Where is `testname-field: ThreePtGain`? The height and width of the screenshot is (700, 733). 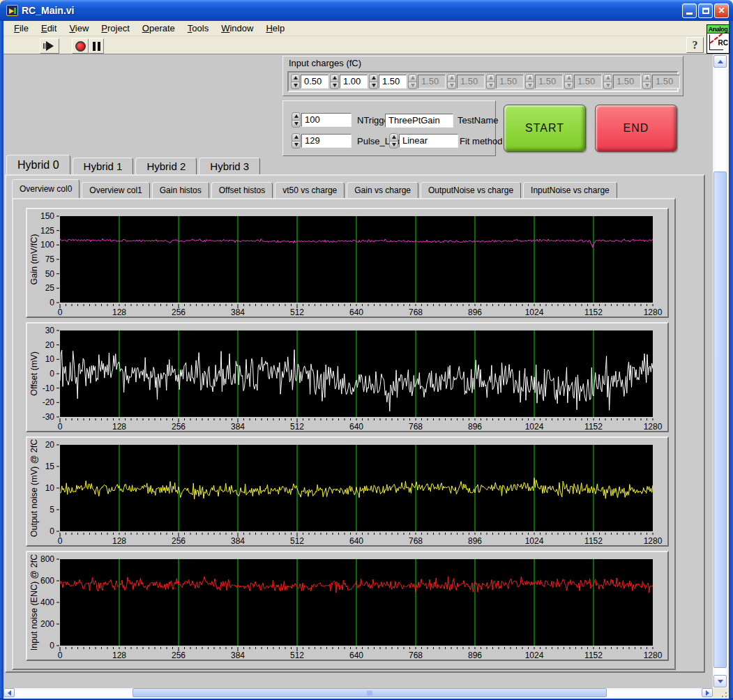 testname-field: ThreePtGain is located at coordinates (419, 121).